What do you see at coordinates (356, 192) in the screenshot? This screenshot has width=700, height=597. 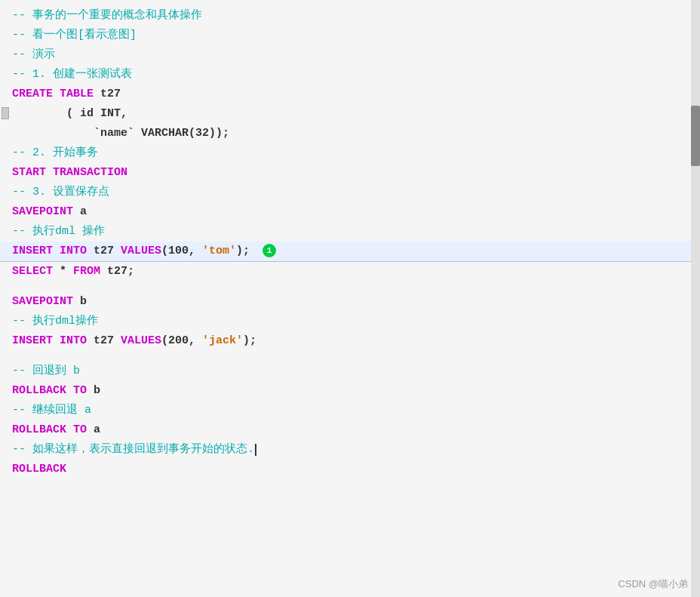 I see `code-line-10: -- 3. 设置保存点` at bounding box center [356, 192].